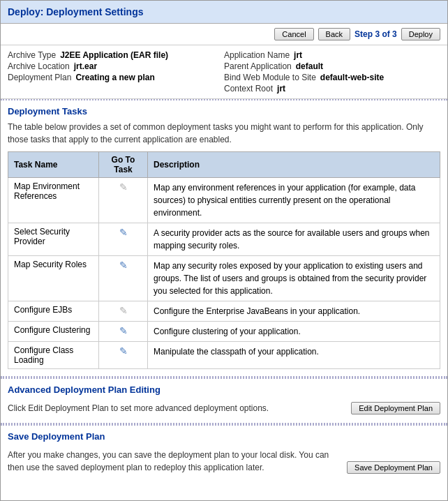 The height and width of the screenshot is (501, 448). I want to click on save-desc: After you make changes, you can save the…, so click(177, 461).